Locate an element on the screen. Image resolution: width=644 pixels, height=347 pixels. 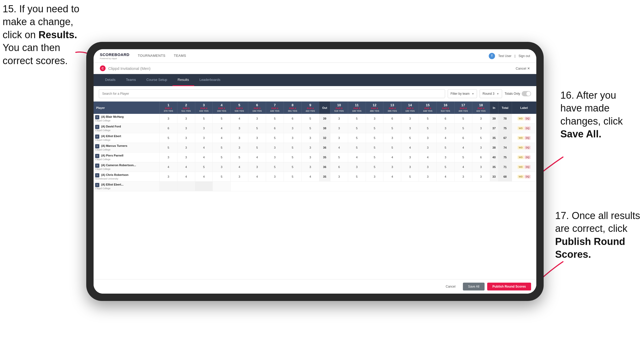
score-back-13: 5 is located at coordinates (392, 148).